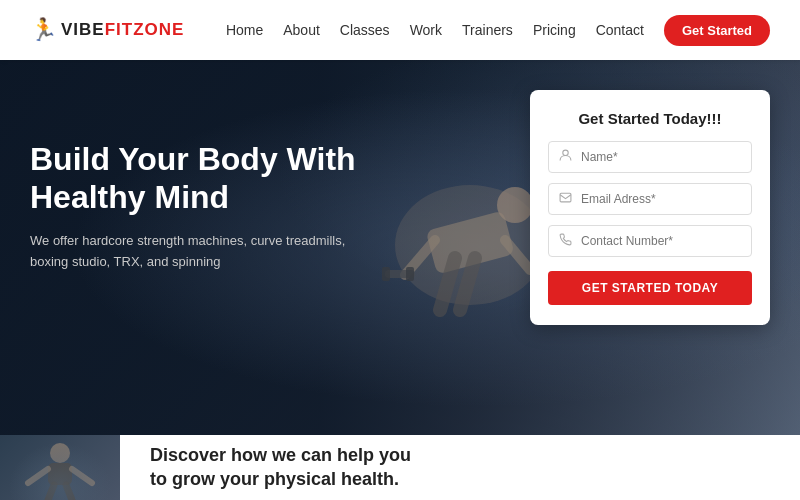  What do you see at coordinates (620, 30) in the screenshot?
I see `nav-item-contact: Contact` at bounding box center [620, 30].